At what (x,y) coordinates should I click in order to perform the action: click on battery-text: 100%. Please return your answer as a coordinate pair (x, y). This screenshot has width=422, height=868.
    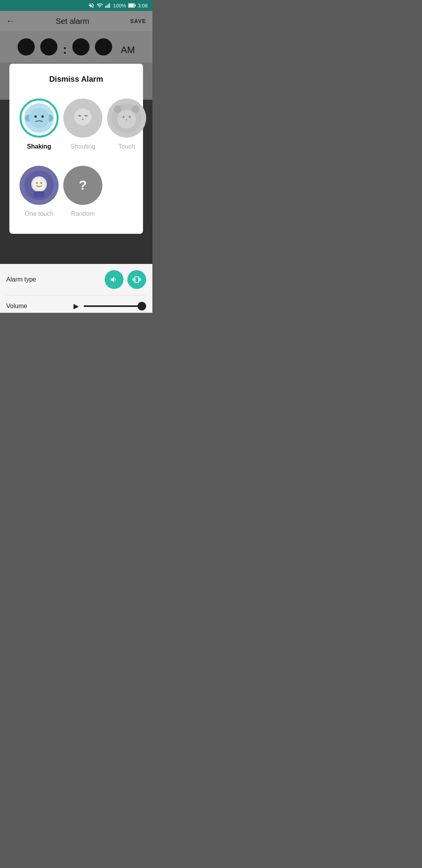
    Looking at the image, I should click on (120, 5).